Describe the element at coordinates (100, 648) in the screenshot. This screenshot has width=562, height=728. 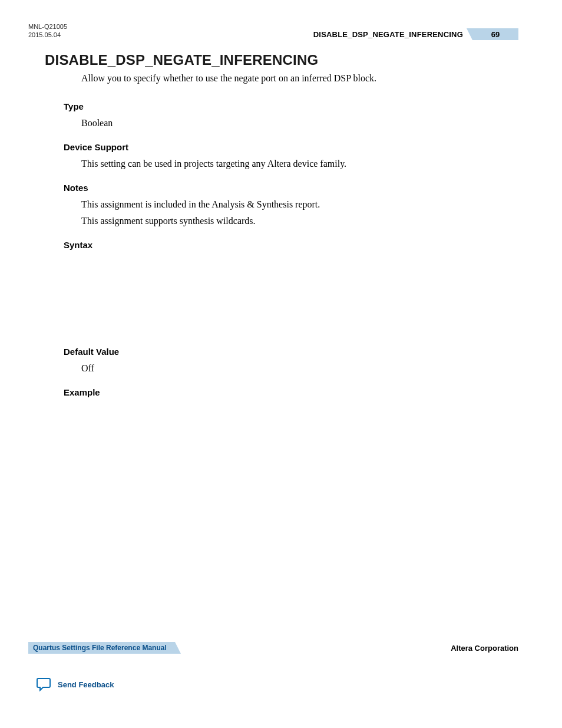
I see `footer-manual: Quartus Settings File Reference Manual` at that location.